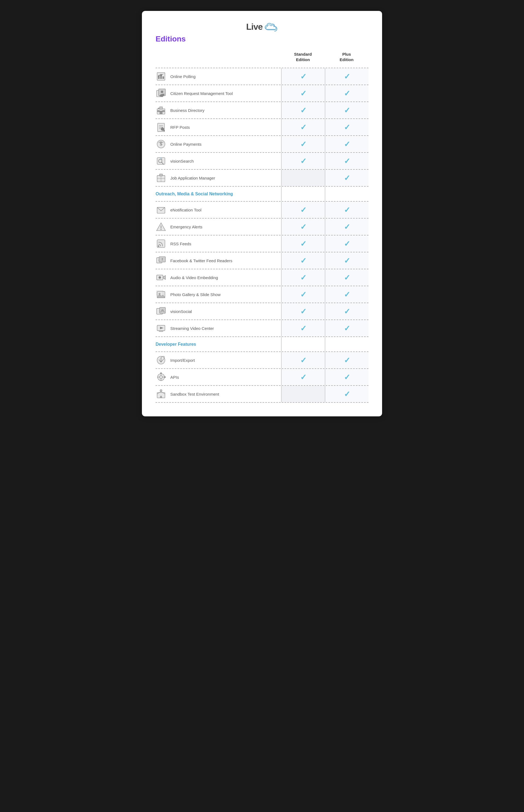 This screenshot has width=524, height=812. What do you see at coordinates (262, 127) in the screenshot?
I see `table-row: RFP Posts ✓ ✓` at bounding box center [262, 127].